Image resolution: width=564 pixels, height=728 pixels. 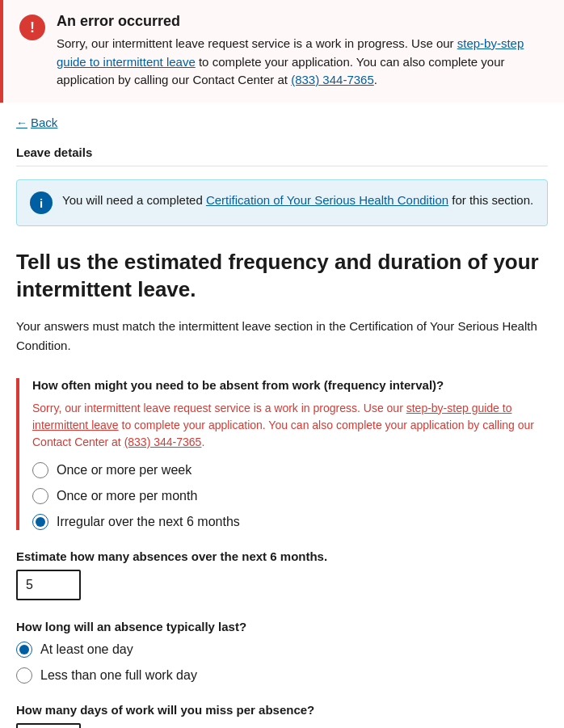 What do you see at coordinates (40, 522) in the screenshot?
I see `frequency-radio-irregular` at bounding box center [40, 522].